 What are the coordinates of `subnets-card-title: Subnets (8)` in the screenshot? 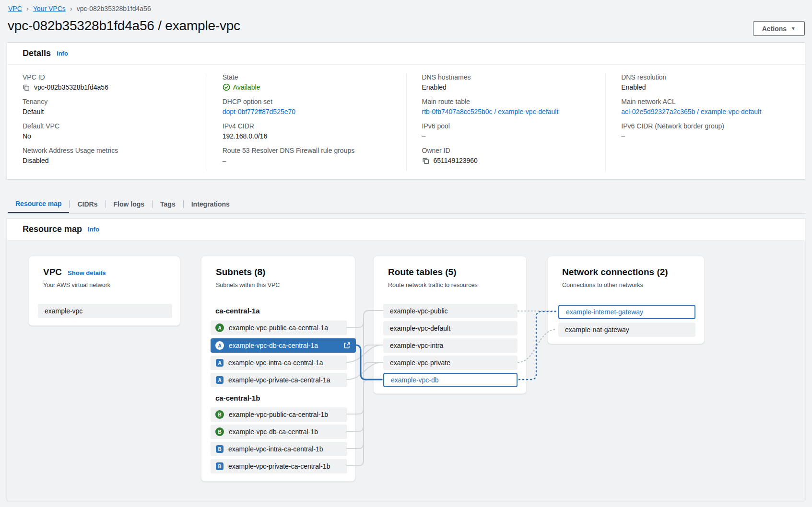 It's located at (241, 272).